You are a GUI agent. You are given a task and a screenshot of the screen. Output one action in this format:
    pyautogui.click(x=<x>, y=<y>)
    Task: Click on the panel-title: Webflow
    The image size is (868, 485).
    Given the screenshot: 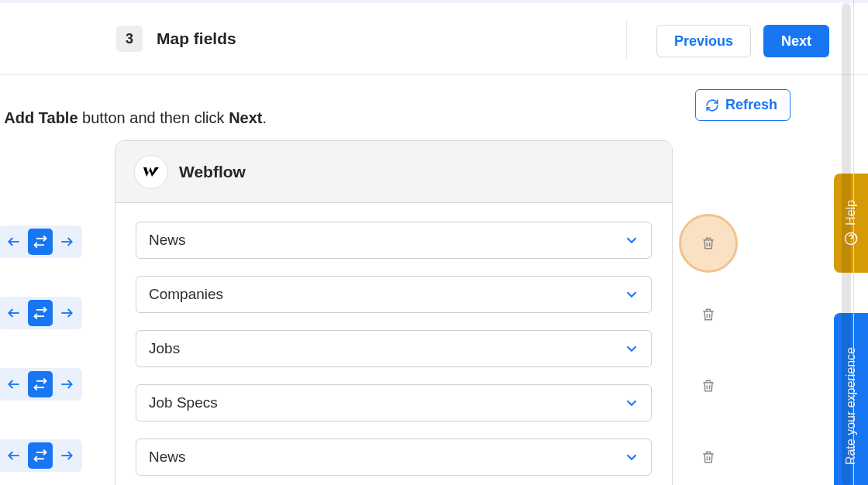 What is the action you would take?
    pyautogui.click(x=212, y=172)
    